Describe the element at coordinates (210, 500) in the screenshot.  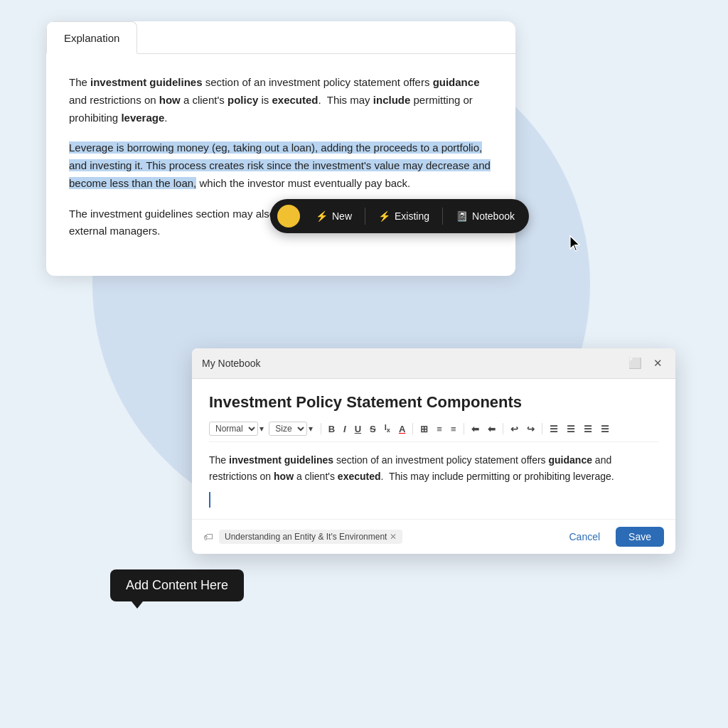
I see `text-cursor` at that location.